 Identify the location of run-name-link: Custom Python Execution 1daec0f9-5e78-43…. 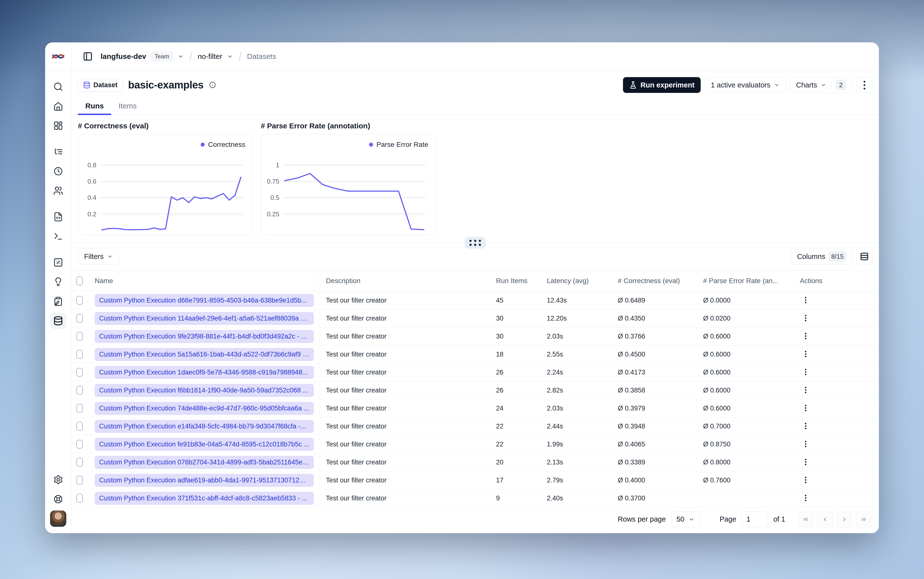
(204, 372).